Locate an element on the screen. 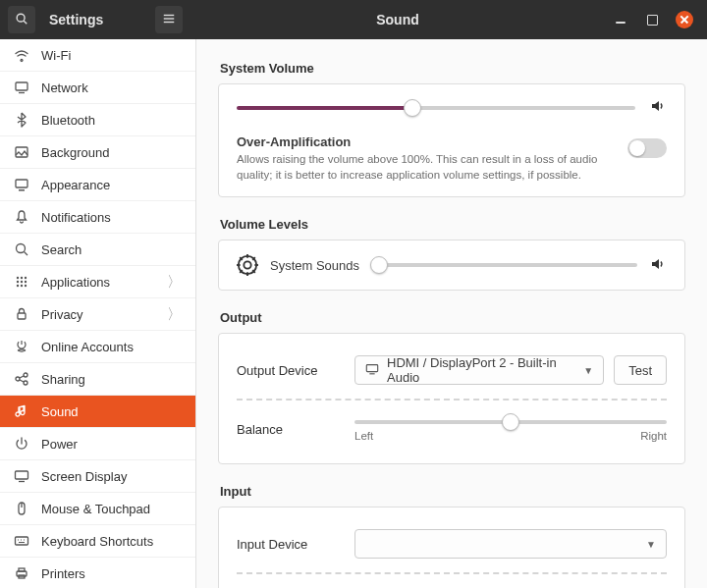 The height and width of the screenshot is (588, 707). sidebar-item-online-accounts: Online Accounts is located at coordinates (98, 347).